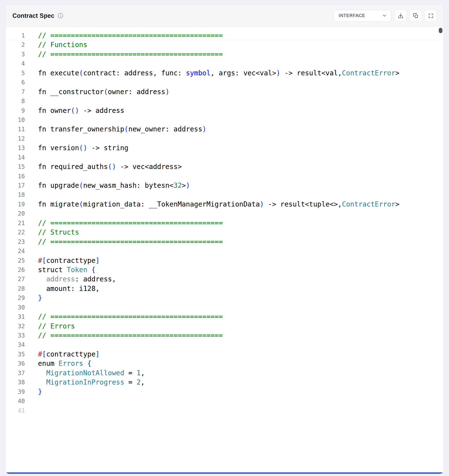  Describe the element at coordinates (416, 16) in the screenshot. I see `copy-button` at that location.